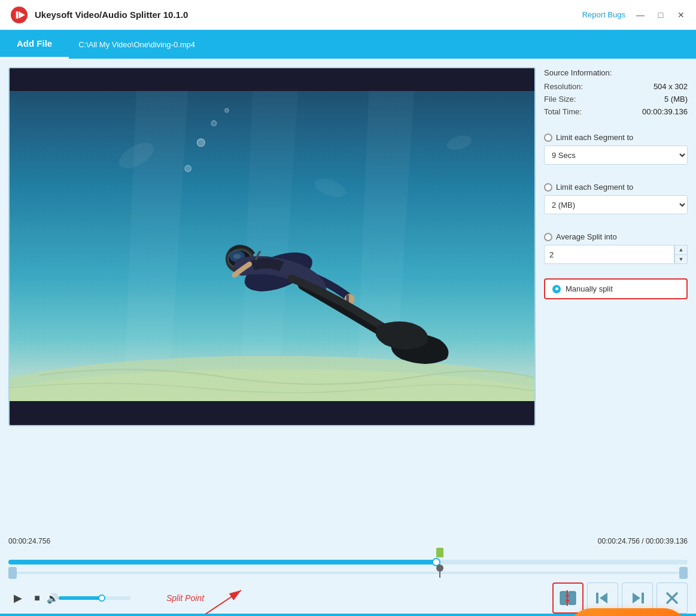 The width and height of the screenshot is (696, 616). Describe the element at coordinates (348, 541) in the screenshot. I see `time-row: 00:00:24.756 00:00:24.756 / 00:00:39.136` at that location.